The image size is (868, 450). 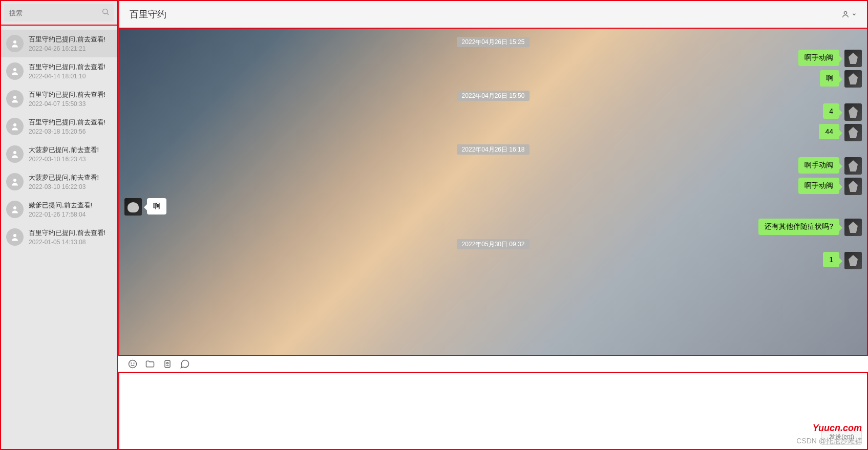 I want to click on message-bubble: 还有其他伴随症状吗?, so click(x=799, y=227).